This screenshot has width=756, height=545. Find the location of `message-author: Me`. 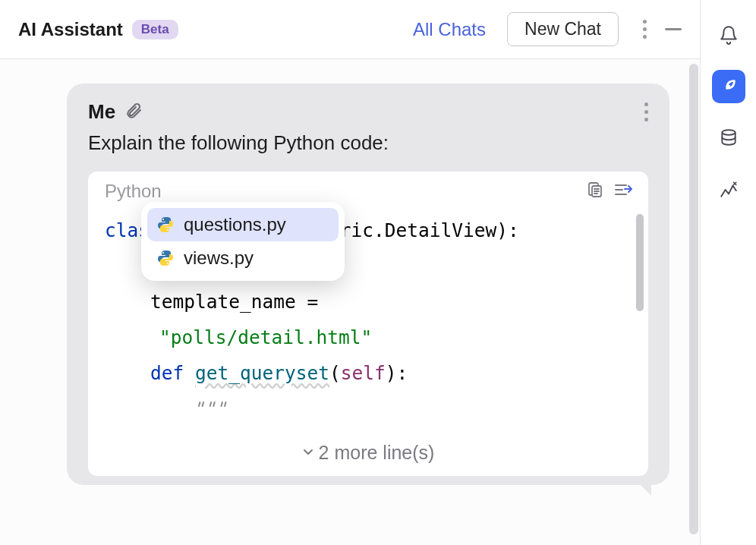

message-author: Me is located at coordinates (102, 112).